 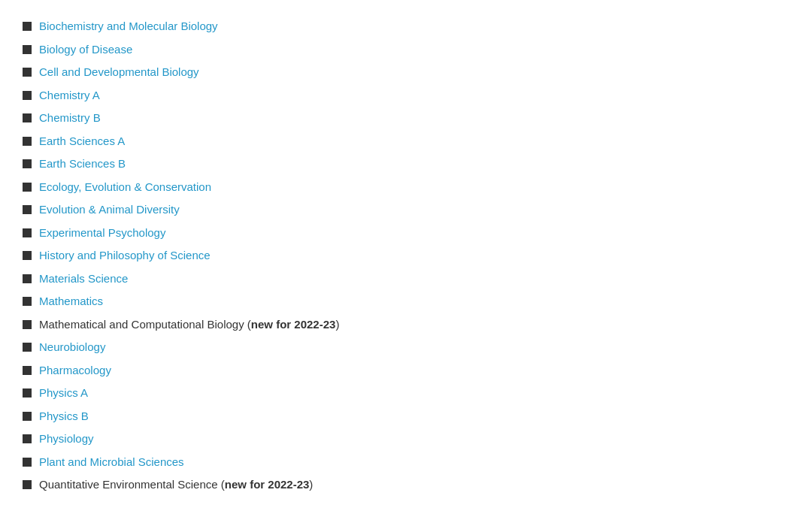 I want to click on subject-link: Neurobiology, so click(x=72, y=347).